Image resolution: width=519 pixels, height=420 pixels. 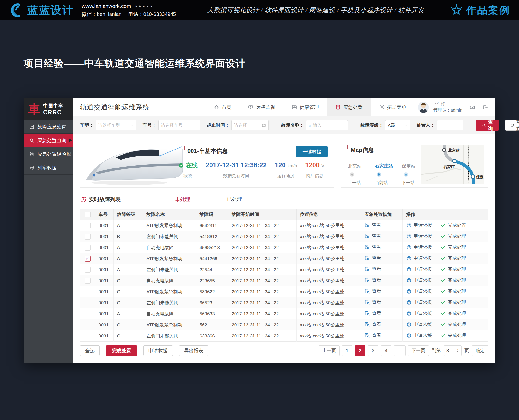 I want to click on page-button-1: 1, so click(x=347, y=351).